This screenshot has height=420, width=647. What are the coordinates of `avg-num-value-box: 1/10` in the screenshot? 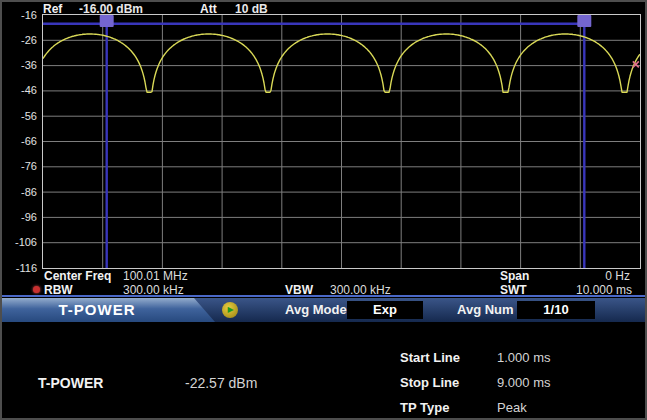 It's located at (556, 310).